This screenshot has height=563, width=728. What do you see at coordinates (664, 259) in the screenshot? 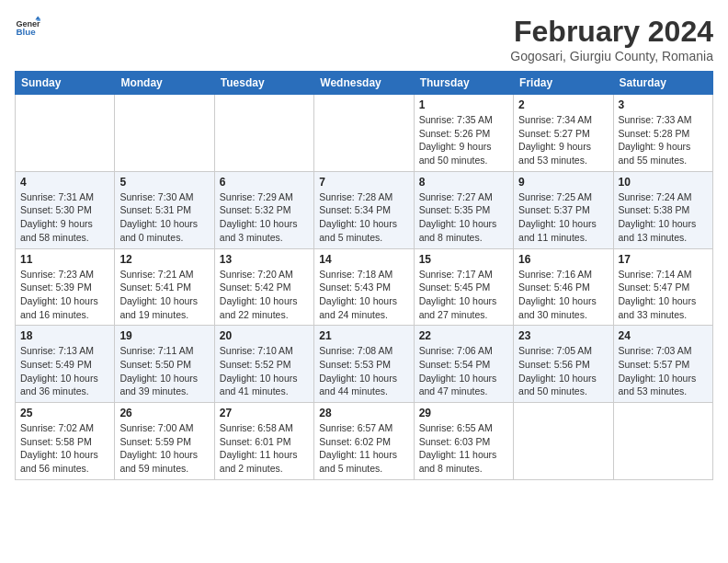
I see `day-number: 17` at bounding box center [664, 259].